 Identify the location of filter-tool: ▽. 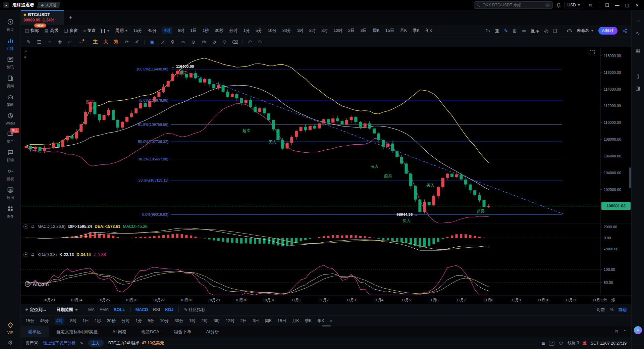
(225, 42).